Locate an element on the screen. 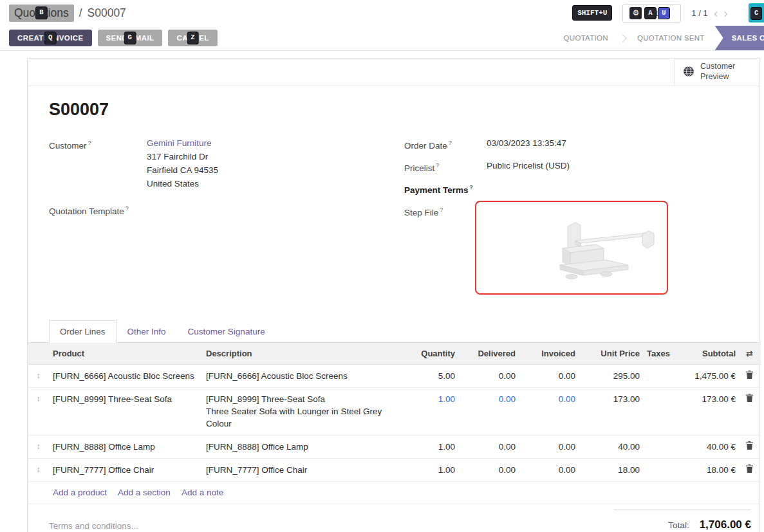 Image resolution: width=764 pixels, height=532 pixels. create-invoice-button: CREATE INVOICE Q is located at coordinates (50, 38).